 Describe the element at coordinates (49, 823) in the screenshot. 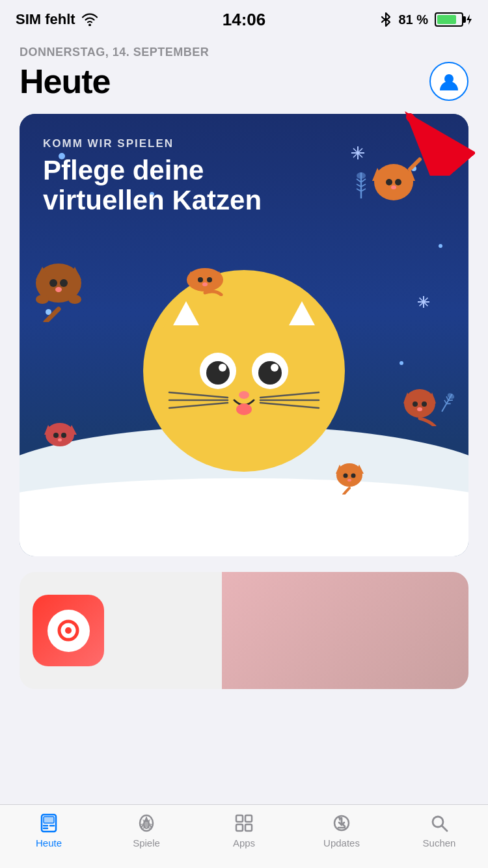

I see `heute-icon` at that location.